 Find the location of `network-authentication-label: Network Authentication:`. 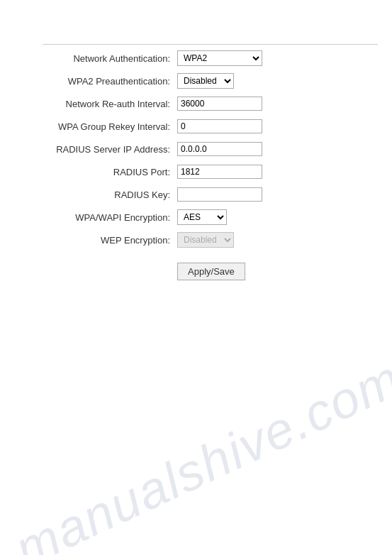

network-authentication-label: Network Authentication: is located at coordinates (110, 58).